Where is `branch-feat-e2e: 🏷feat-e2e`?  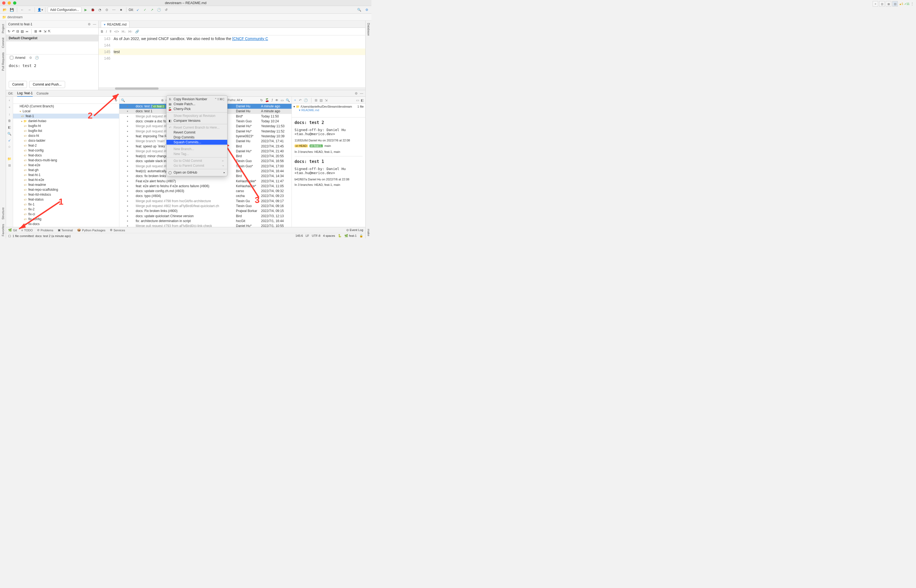
branch-feat-e2e: 🏷feat-e2e is located at coordinates (66, 165).